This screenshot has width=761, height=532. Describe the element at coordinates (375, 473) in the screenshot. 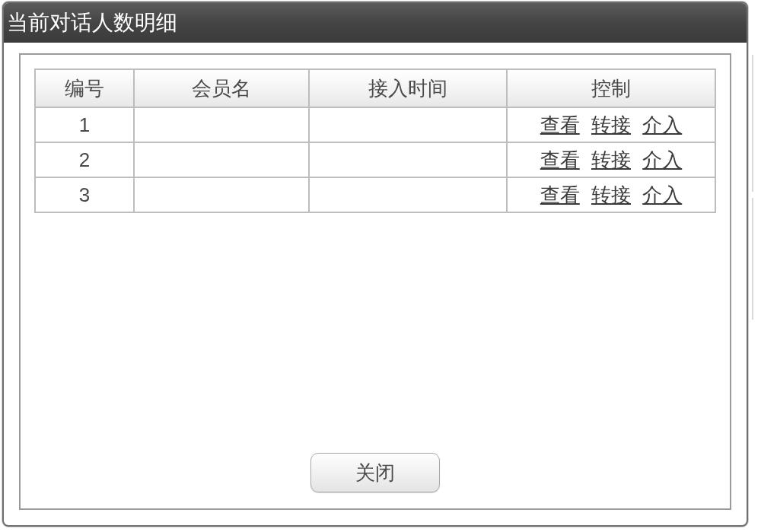

I see `dialog-button-bar: 关闭` at that location.